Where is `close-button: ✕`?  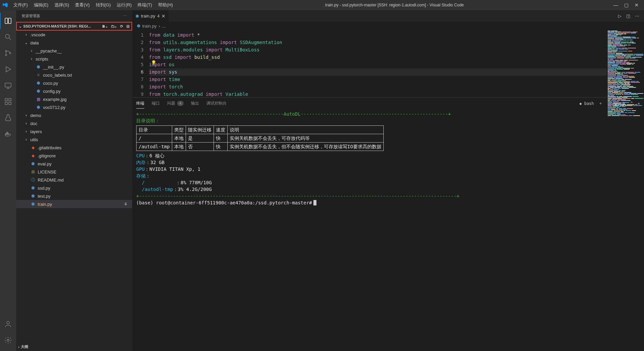
close-button: ✕ is located at coordinates (637, 5).